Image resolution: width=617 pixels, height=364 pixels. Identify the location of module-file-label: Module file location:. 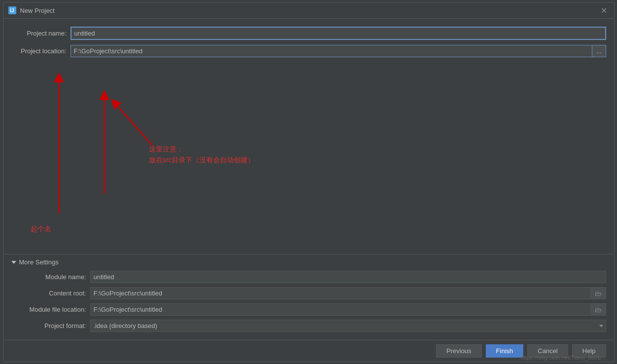
(51, 310).